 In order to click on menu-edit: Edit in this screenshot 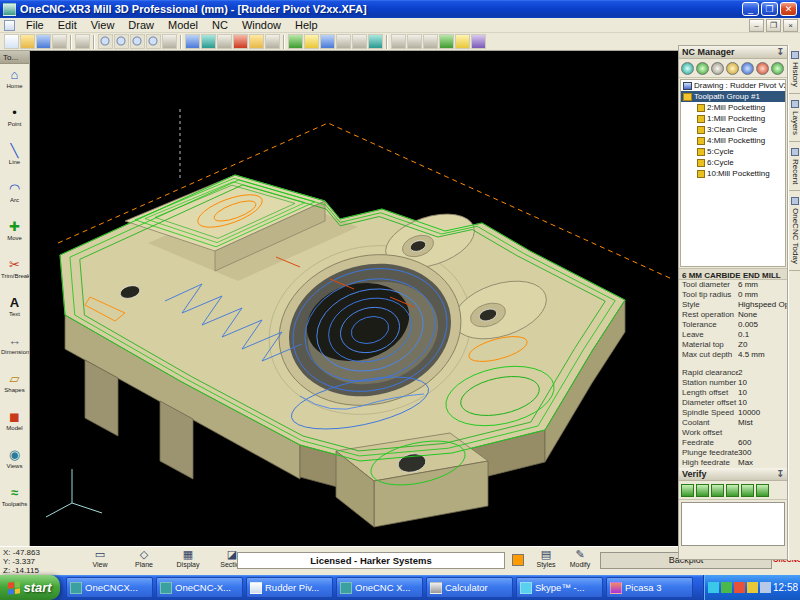, I will do `click(68, 26)`.